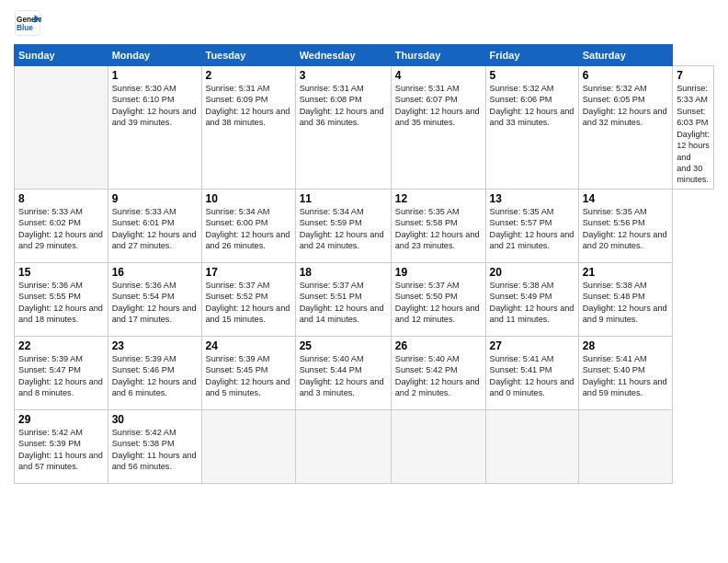 The width and height of the screenshot is (728, 563). What do you see at coordinates (693, 128) in the screenshot?
I see `day-cell: 7Sunrise: 5:33 AMSunset: 6:03 PMDaylight…` at bounding box center [693, 128].